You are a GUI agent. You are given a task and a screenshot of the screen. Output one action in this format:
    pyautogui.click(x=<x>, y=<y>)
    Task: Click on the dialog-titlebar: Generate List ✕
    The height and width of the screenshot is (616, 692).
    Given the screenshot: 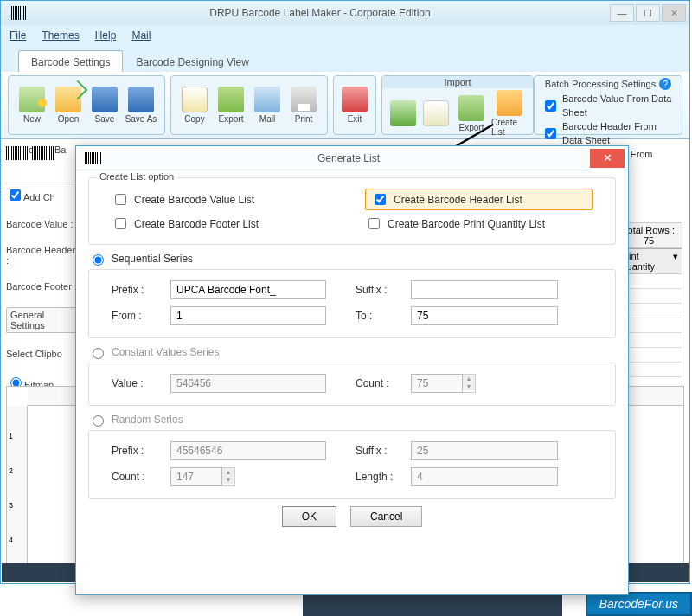 What is the action you would take?
    pyautogui.click(x=352, y=158)
    